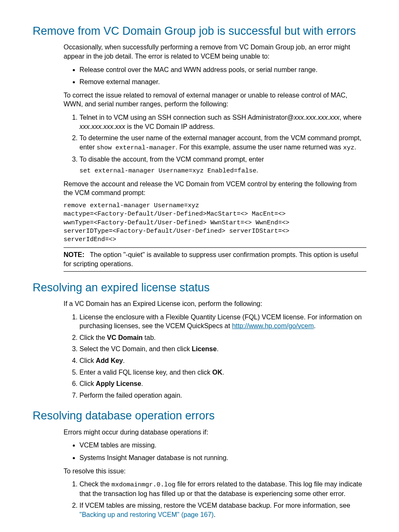 The width and height of the screenshot is (399, 532). Describe the element at coordinates (223, 321) in the screenshot. I see `list-item: License the enclosure with a Flexible Qu…` at that location.